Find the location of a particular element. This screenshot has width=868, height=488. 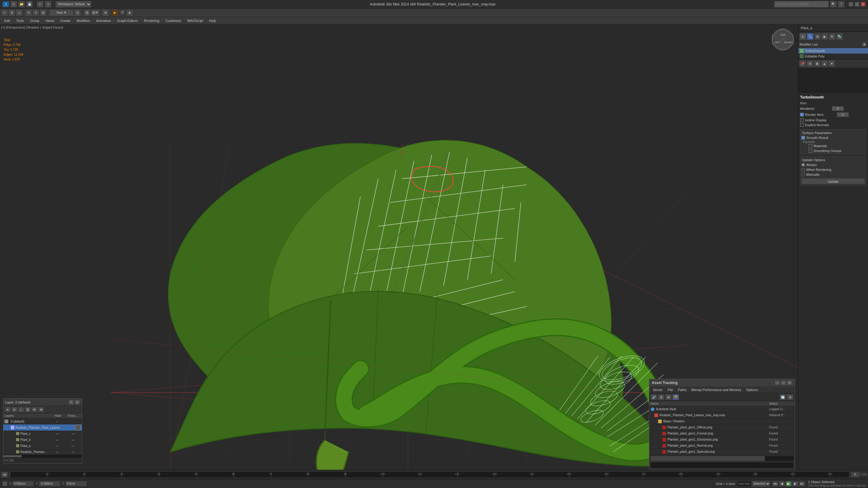

menu-tools: Tools is located at coordinates (20, 21).